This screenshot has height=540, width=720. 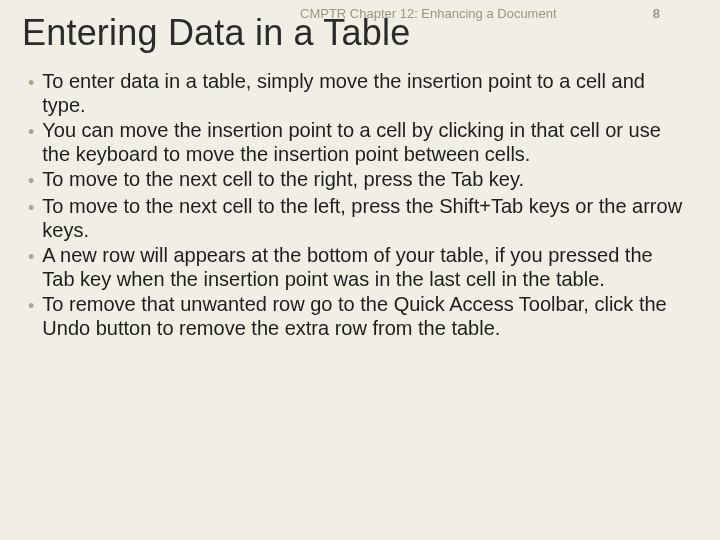 What do you see at coordinates (359, 94) in the screenshot?
I see `list-item: • To enter data in a table, simply move …` at bounding box center [359, 94].